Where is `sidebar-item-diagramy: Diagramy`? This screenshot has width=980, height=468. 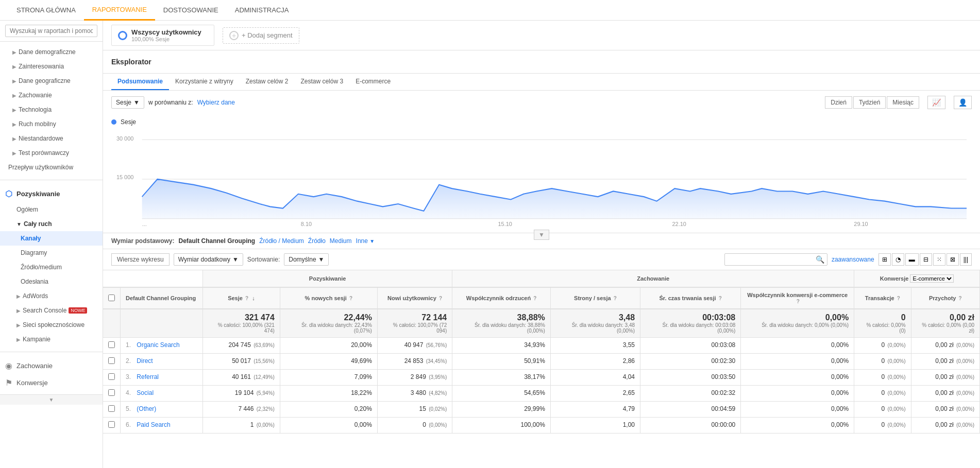 sidebar-item-diagramy: Diagramy is located at coordinates (52, 253).